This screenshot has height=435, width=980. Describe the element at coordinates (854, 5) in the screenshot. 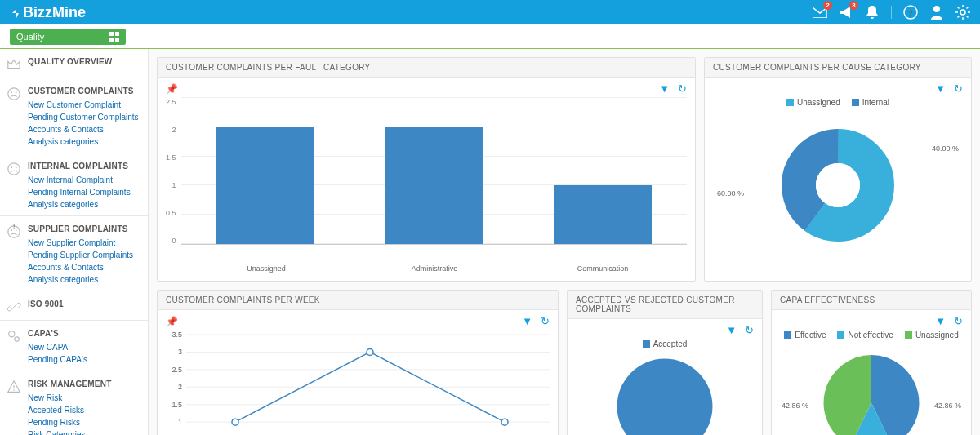

I see `announce-badge: 3` at that location.